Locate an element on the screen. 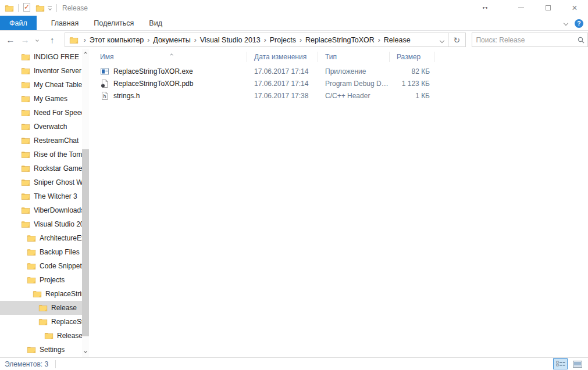  file-row: ReplaceStringToXOR.pdb 17.06.2017 17:14 … is located at coordinates (341, 84).